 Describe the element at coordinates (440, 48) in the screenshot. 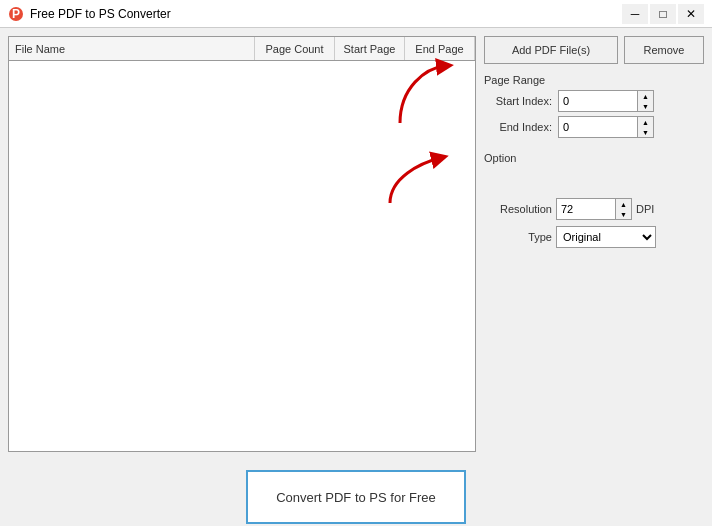

I see `col-endpage: End Page` at that location.